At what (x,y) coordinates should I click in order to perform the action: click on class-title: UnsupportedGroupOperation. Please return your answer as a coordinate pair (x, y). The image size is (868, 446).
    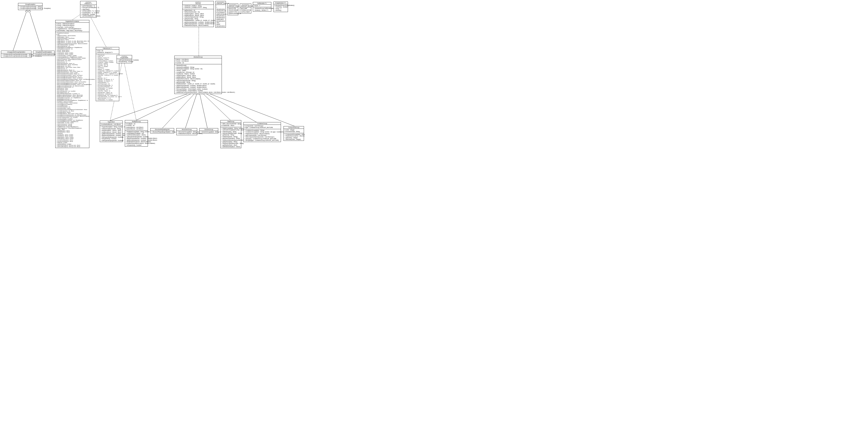
    Looking at the image, I should click on (16, 52).